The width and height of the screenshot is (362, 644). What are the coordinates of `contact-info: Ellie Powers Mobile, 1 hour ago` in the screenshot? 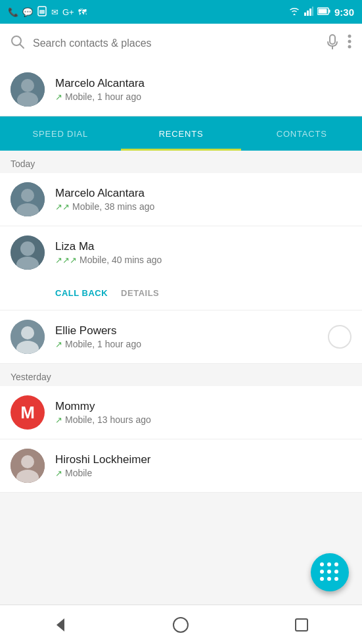 It's located at (187, 337).